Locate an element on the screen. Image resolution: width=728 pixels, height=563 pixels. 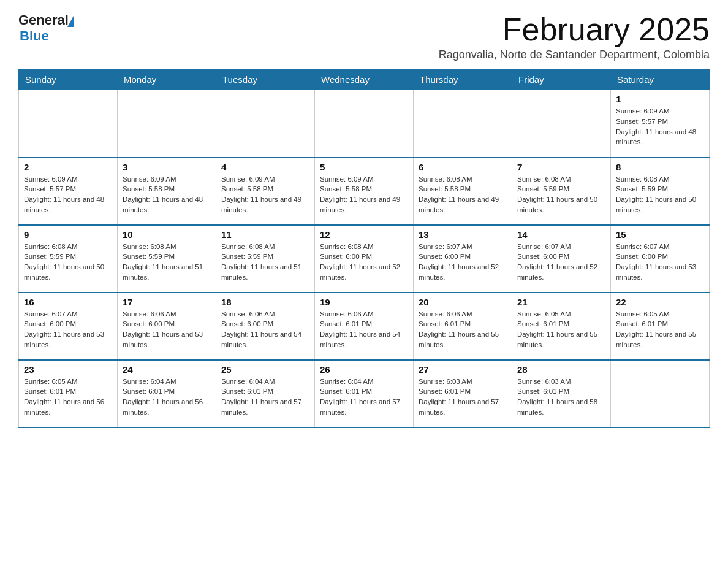
day-number: 5 is located at coordinates (364, 167).